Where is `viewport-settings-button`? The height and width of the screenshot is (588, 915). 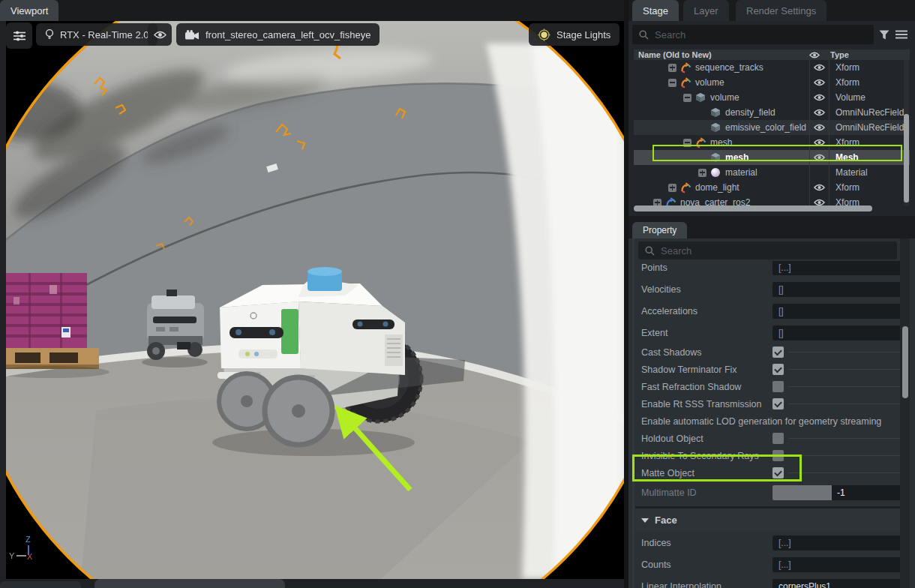 viewport-settings-button is located at coordinates (20, 36).